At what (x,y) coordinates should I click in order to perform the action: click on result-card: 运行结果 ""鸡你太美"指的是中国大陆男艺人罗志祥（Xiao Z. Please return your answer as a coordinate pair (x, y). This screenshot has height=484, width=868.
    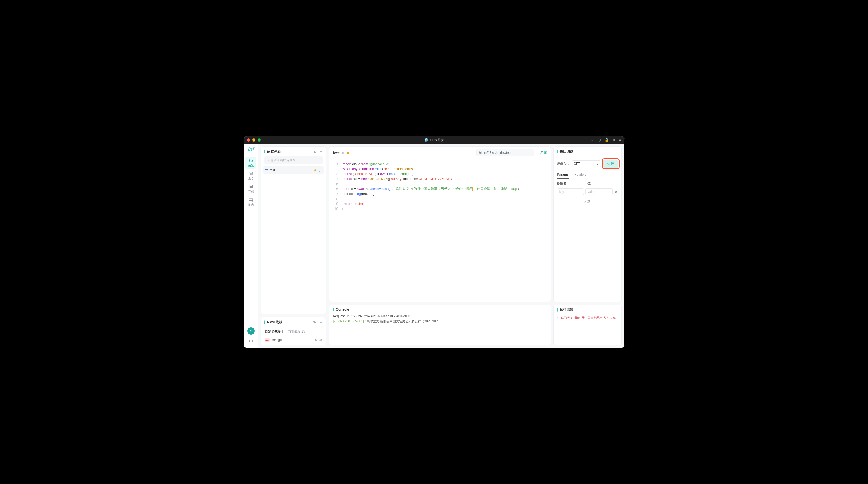
    Looking at the image, I should click on (588, 325).